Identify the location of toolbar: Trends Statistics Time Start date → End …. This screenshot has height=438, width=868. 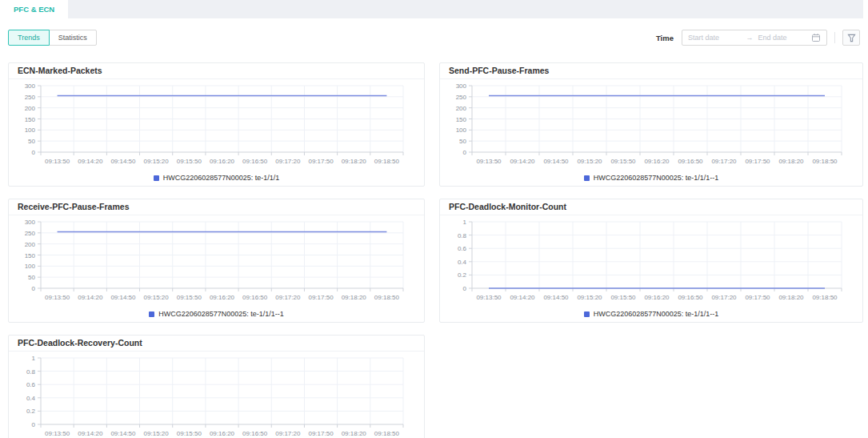
(434, 38).